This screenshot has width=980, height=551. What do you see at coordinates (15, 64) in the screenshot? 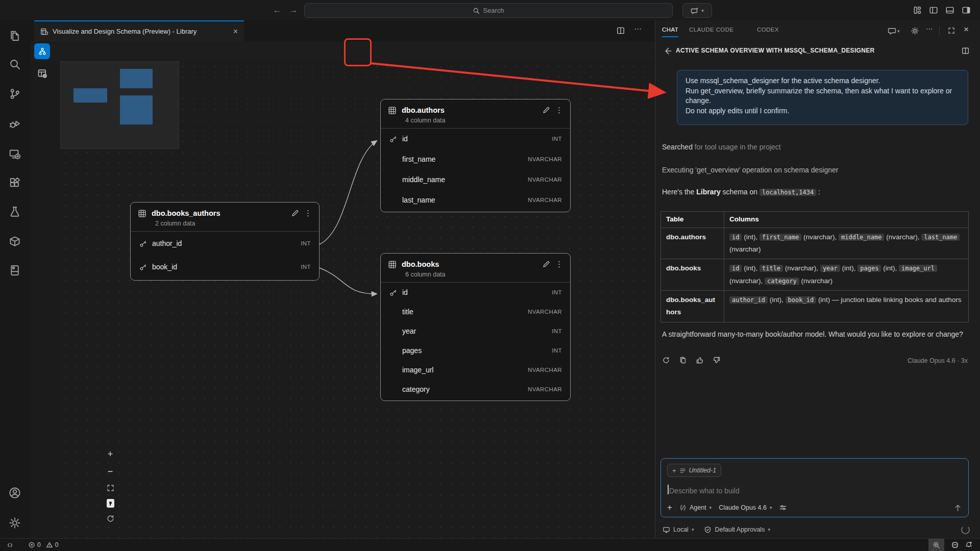
I see `search-view-icon` at bounding box center [15, 64].